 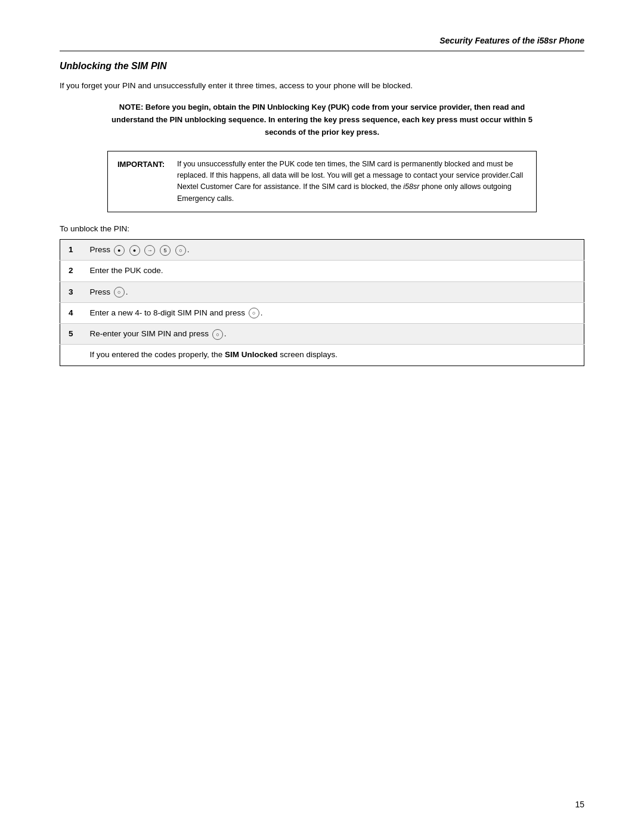 What do you see at coordinates (71, 292) in the screenshot?
I see `step-num-3: 3` at bounding box center [71, 292].